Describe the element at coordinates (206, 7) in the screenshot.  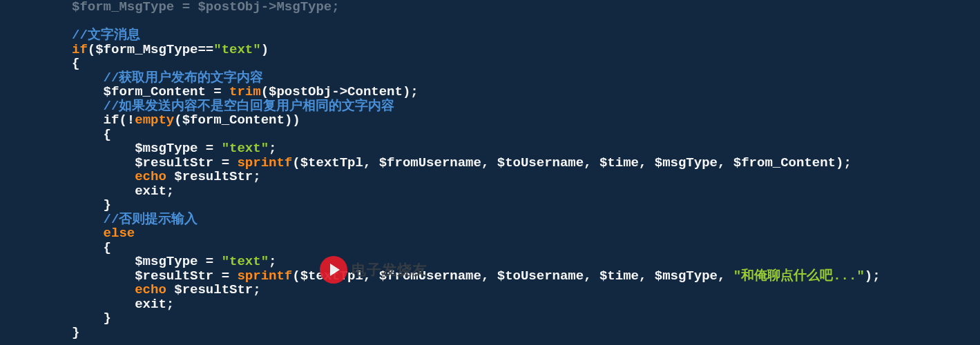
I see `code-line-cut: $form_MsgType = $postObj->MsgType;` at that location.